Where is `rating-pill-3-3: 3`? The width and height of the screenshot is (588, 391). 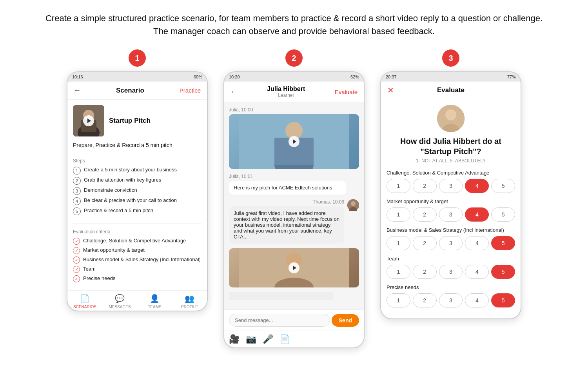 rating-pill-3-3: 3 is located at coordinates (451, 272).